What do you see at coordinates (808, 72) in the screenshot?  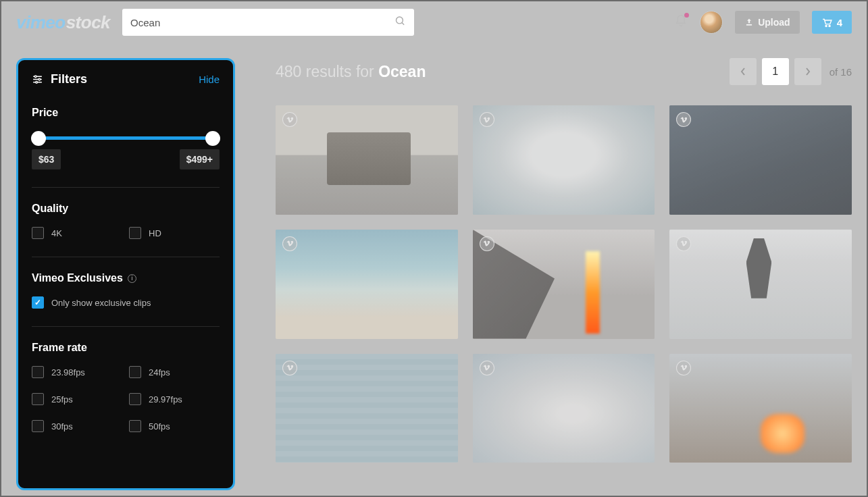 I see `chevron-right-icon` at bounding box center [808, 72].